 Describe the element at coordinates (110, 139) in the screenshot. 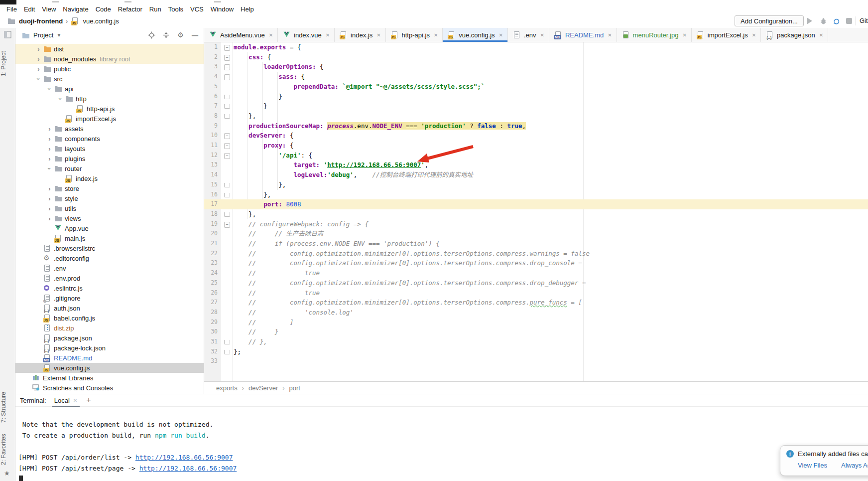

I see `tree-item-components: ›components` at that location.